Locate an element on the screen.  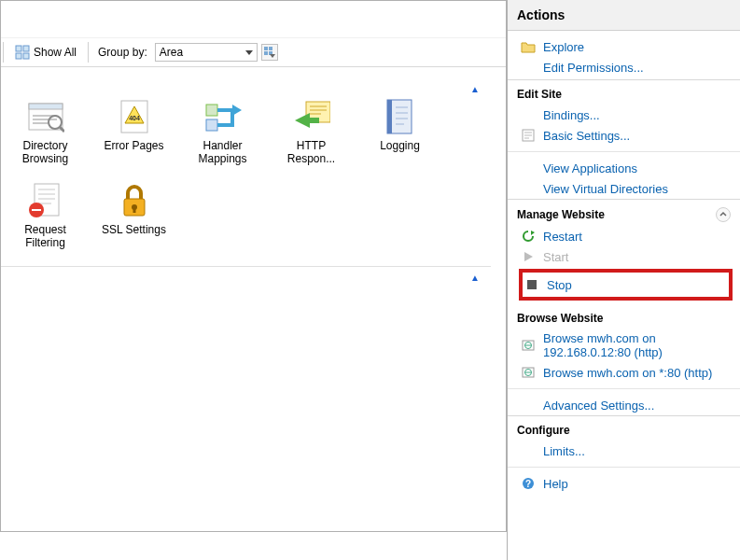
collapse-section-button is located at coordinates (723, 215).